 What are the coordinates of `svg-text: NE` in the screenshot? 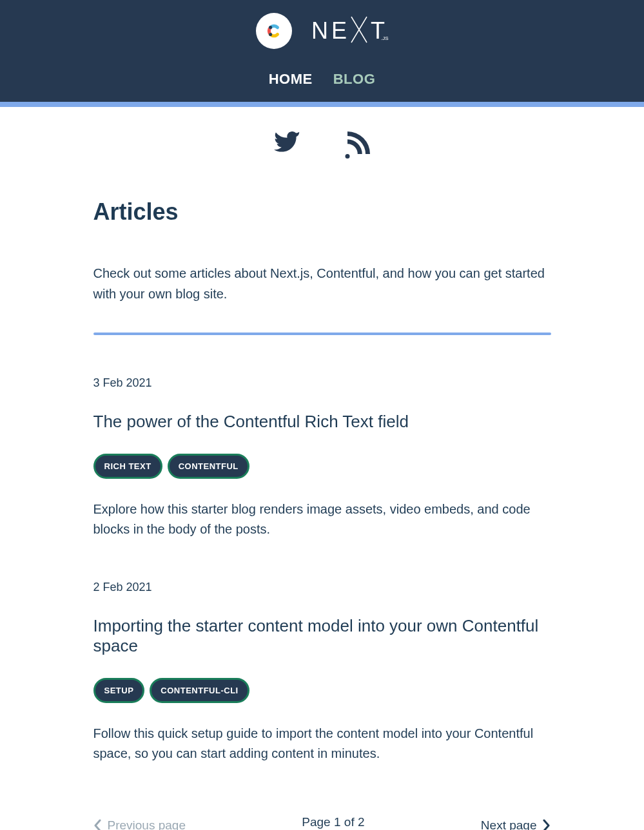 It's located at (331, 31).